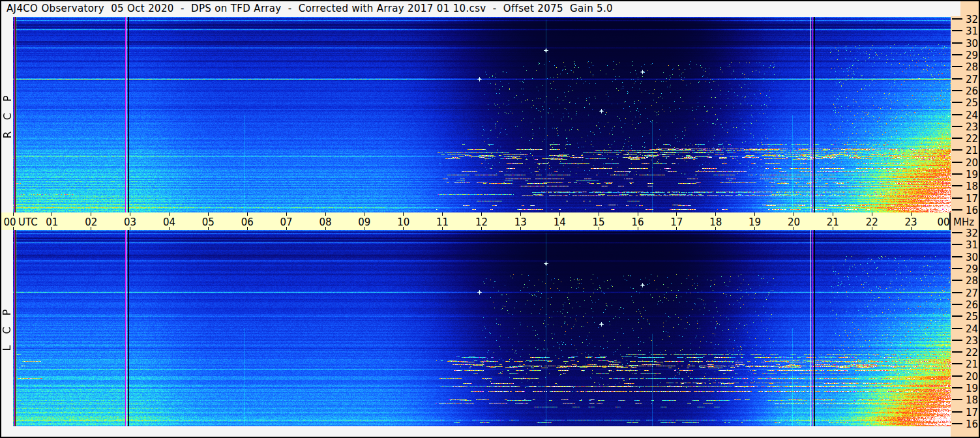  Describe the element at coordinates (476, 222) in the screenshot. I see `time-axis-band: 0001020304050607080910111213141516171819…` at that location.